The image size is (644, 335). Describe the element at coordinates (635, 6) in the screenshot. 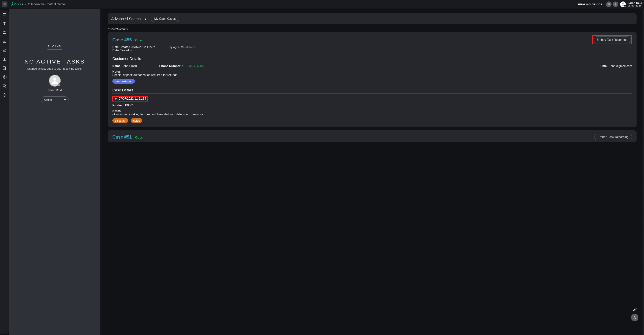

I see `header-user-status: Offline | 5d 6h` at that location.